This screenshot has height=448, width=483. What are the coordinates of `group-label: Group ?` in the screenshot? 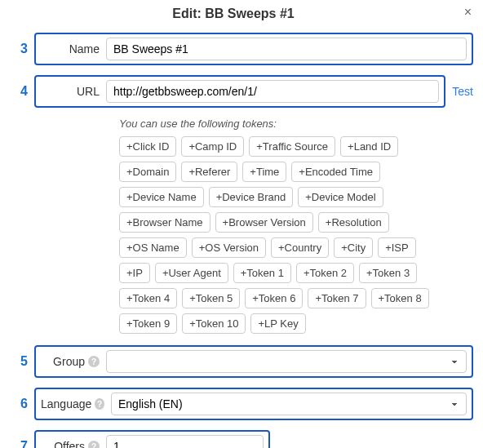 It's located at (70, 362).